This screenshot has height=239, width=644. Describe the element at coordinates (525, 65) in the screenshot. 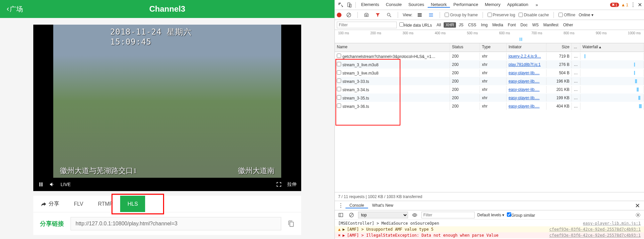

I see `request-initiator: play.781d8b7f.js:1` at that location.